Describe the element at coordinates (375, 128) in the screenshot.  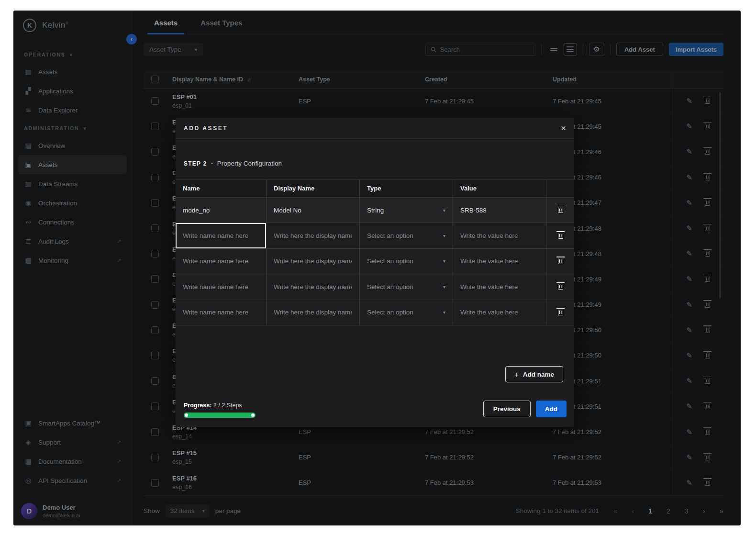
I see `modal-header: ADD ASSET ×` at that location.